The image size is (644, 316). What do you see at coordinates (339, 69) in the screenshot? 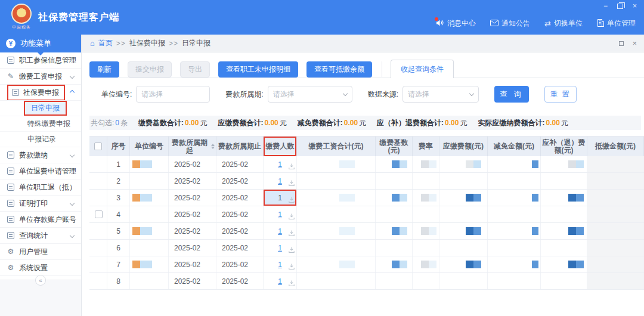
I see `查看可抵缴余额-button: 查看可抵缴余额` at bounding box center [339, 69].